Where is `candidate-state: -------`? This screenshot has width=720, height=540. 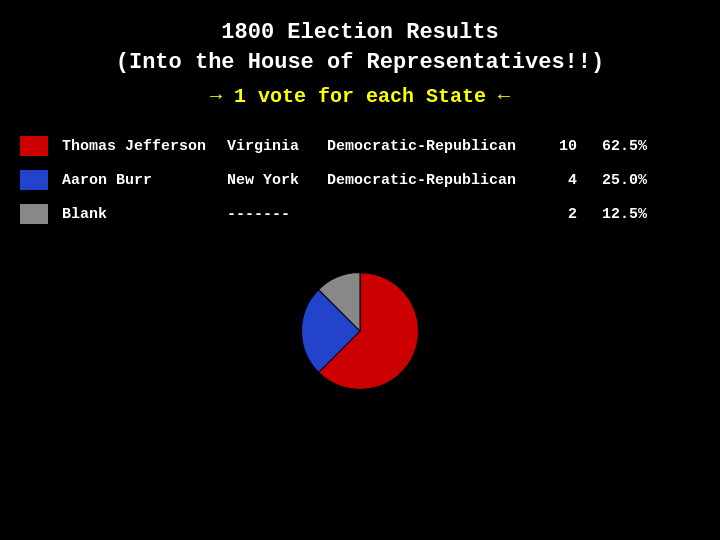 candidate-state: ------- is located at coordinates (277, 214).